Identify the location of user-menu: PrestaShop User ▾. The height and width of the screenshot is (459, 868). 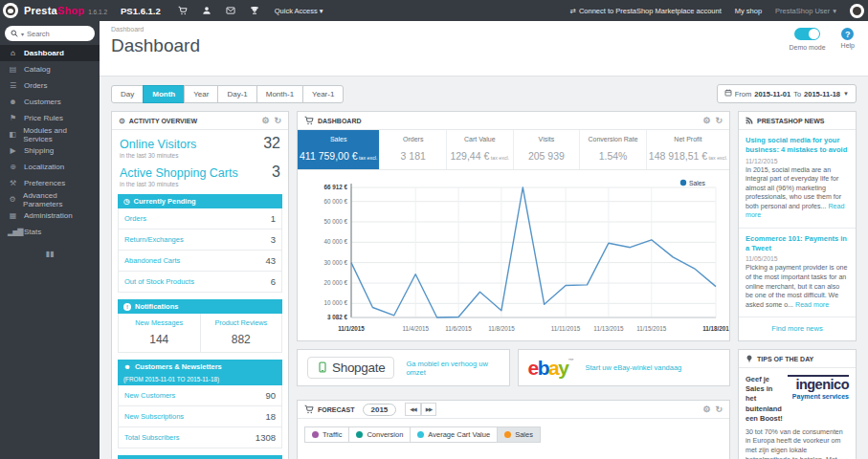
(806, 11).